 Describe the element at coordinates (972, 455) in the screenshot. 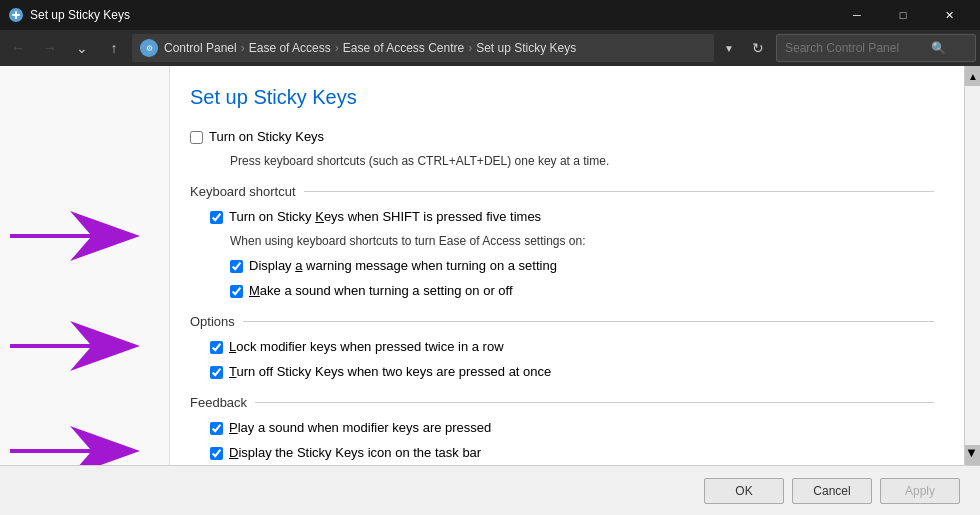

I see `scrollbar-down-arrow: ▼` at that location.